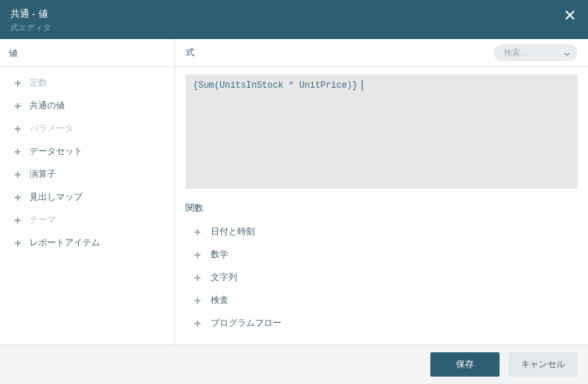  Describe the element at coordinates (543, 364) in the screenshot. I see `cancel-button: キャンセル` at that location.